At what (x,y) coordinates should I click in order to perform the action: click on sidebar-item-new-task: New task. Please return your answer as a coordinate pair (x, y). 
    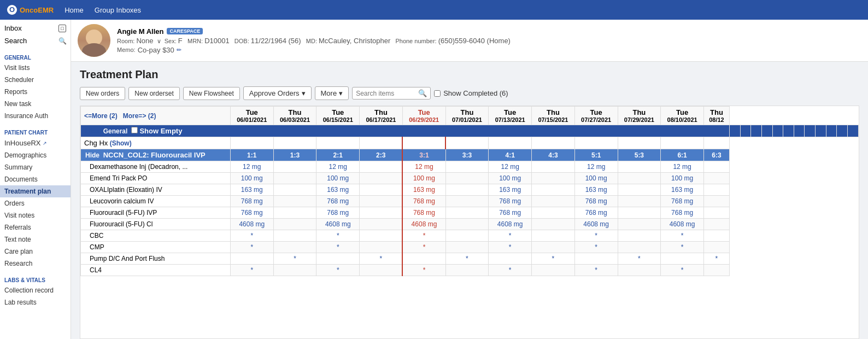
    Looking at the image, I should click on (35, 104).